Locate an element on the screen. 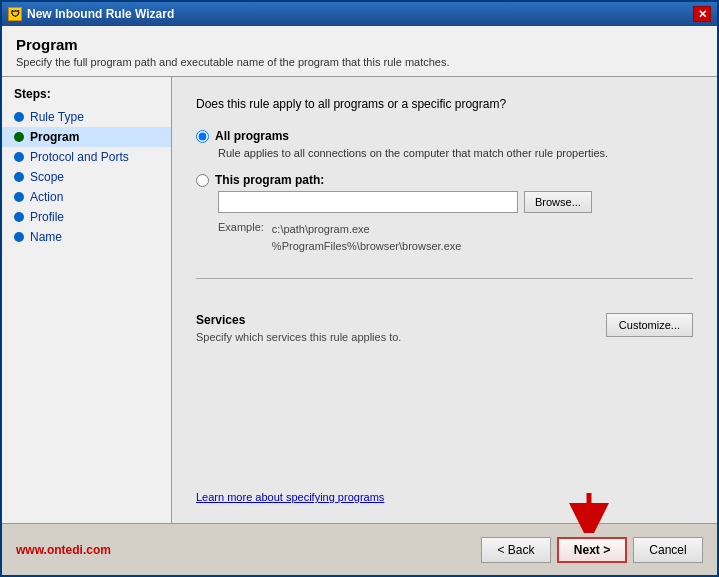 This screenshot has height=577, width=719. program-path-input is located at coordinates (368, 202).